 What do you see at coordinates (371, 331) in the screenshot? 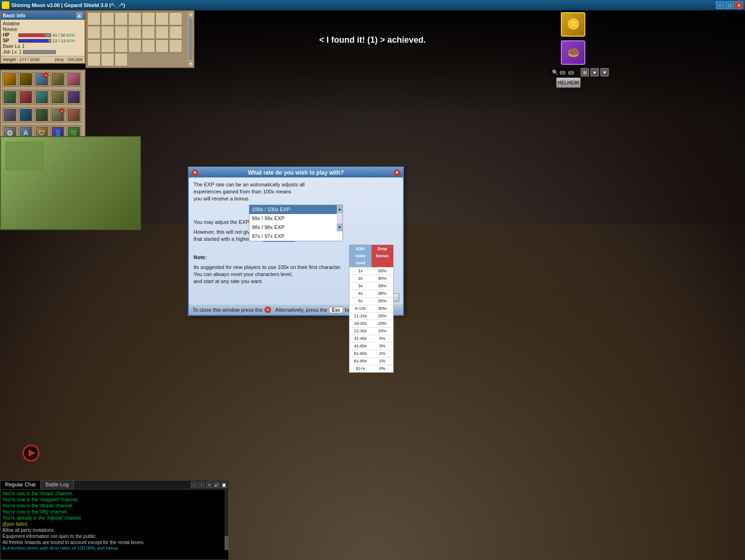
I see `rate-row-21-30x: 21-30x10%` at bounding box center [371, 331].